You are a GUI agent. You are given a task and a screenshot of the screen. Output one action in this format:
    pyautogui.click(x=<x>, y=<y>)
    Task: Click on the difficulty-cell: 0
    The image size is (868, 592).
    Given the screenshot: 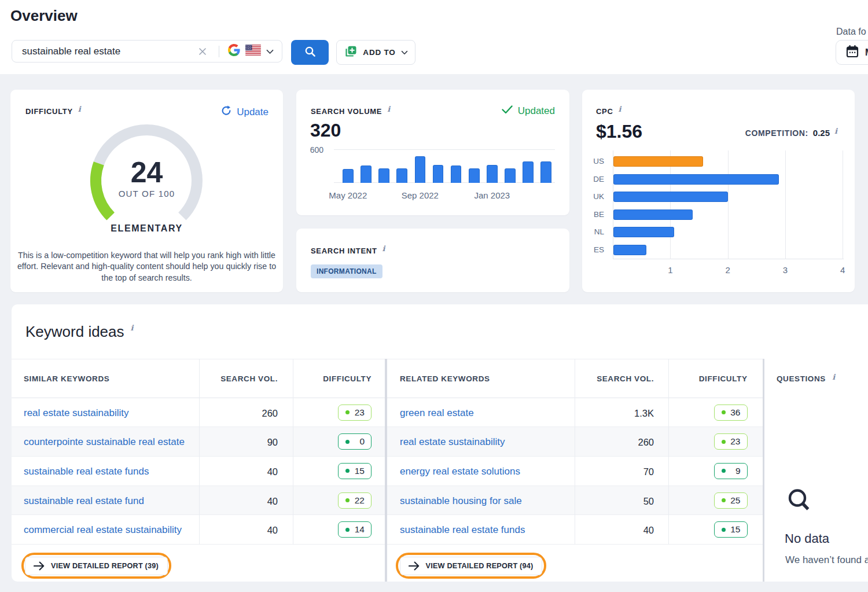 What is the action you would take?
    pyautogui.click(x=337, y=442)
    